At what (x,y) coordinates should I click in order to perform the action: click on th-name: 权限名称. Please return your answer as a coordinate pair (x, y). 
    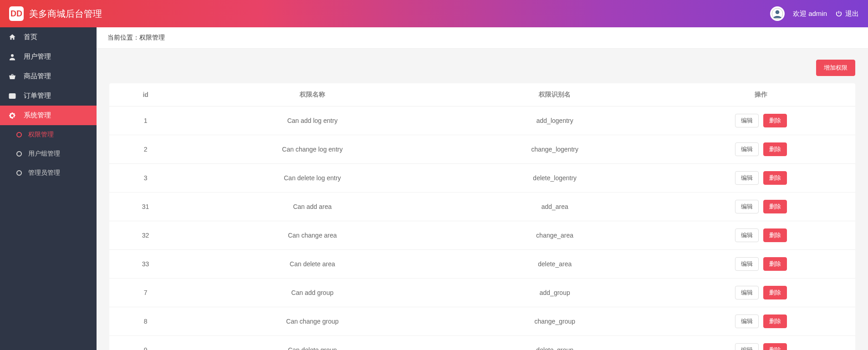
    Looking at the image, I should click on (312, 95).